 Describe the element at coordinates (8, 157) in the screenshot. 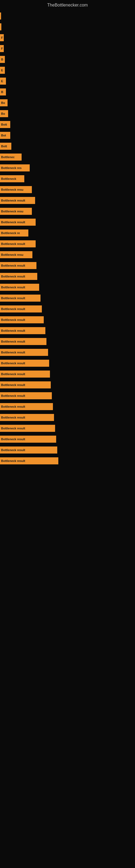

I see `bar-label: Bottlenec` at that location.